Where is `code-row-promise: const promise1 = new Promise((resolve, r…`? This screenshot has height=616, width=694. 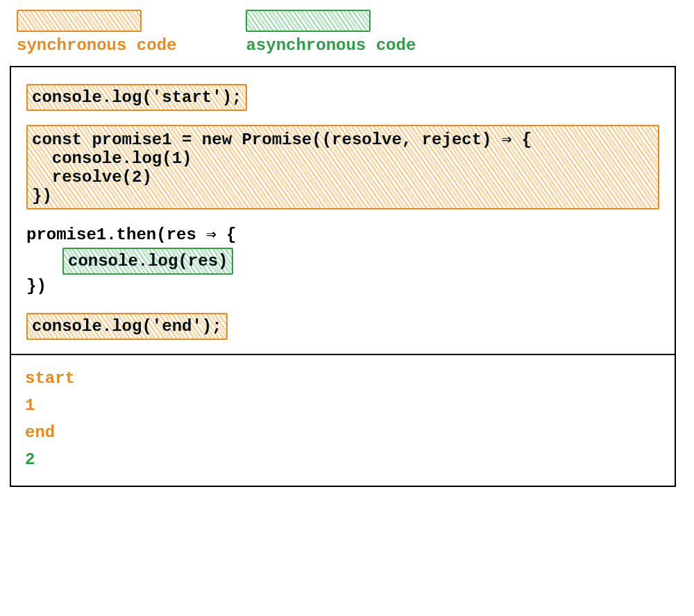
code-row-promise: const promise1 = new Promise((resolve, r… is located at coordinates (343, 167).